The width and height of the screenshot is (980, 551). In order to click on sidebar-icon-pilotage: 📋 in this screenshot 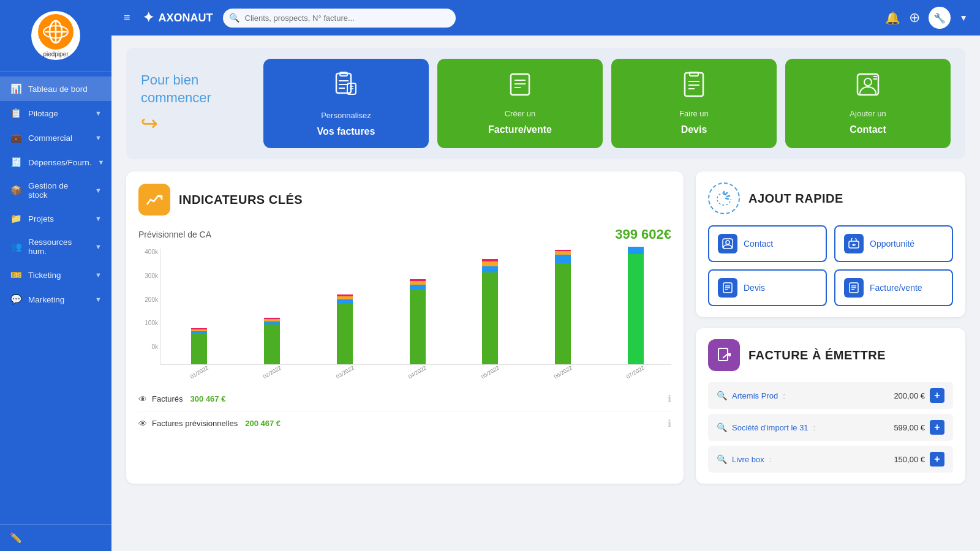, I will do `click(16, 113)`.